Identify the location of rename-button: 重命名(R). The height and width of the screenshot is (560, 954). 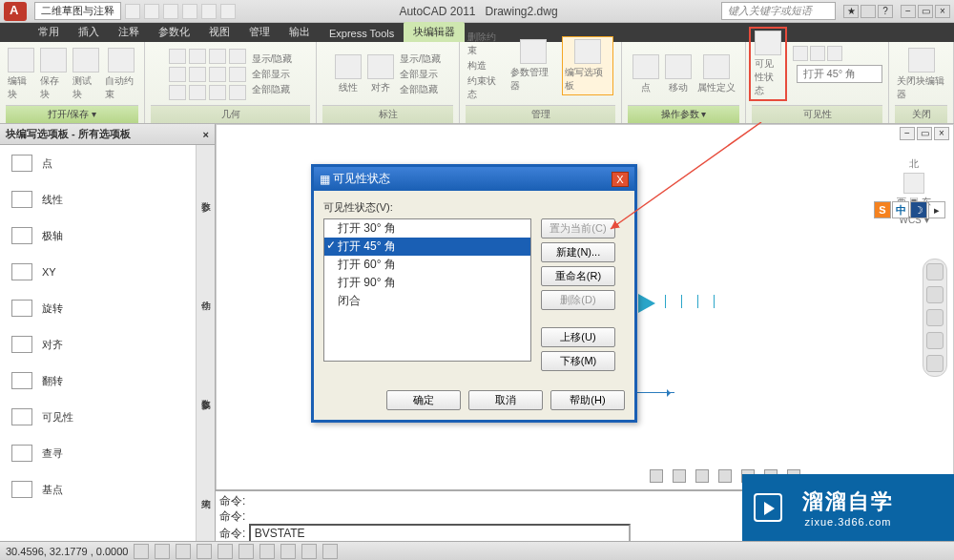
(578, 277).